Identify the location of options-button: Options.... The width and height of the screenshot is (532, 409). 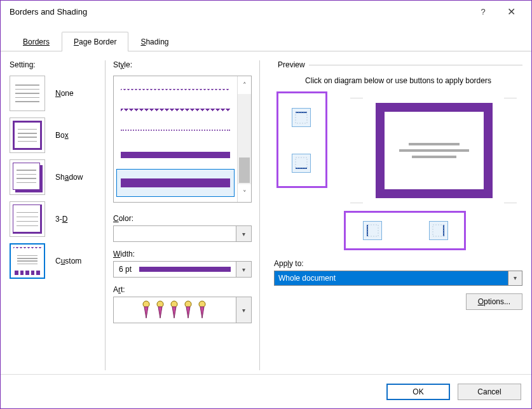
(494, 302).